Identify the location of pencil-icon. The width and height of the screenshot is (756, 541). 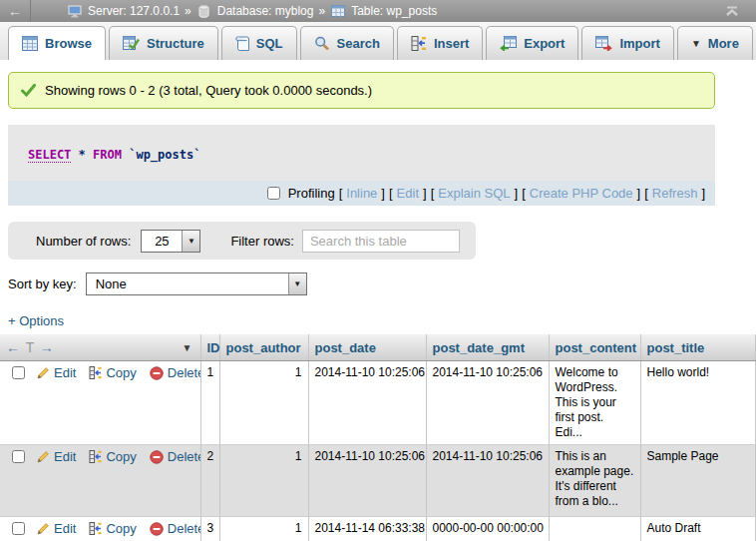
(44, 373).